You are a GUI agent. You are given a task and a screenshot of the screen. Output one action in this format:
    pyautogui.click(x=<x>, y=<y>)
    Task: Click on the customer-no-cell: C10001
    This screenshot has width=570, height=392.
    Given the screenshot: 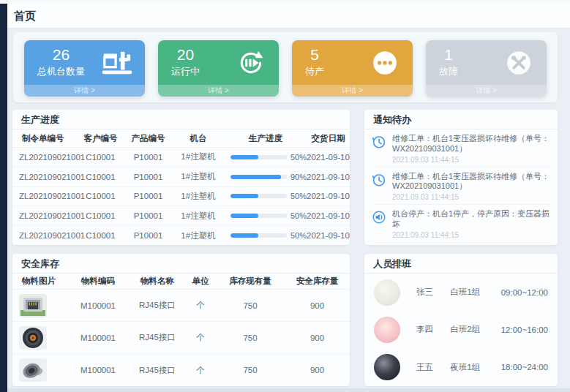 What is the action you would take?
    pyautogui.click(x=101, y=235)
    